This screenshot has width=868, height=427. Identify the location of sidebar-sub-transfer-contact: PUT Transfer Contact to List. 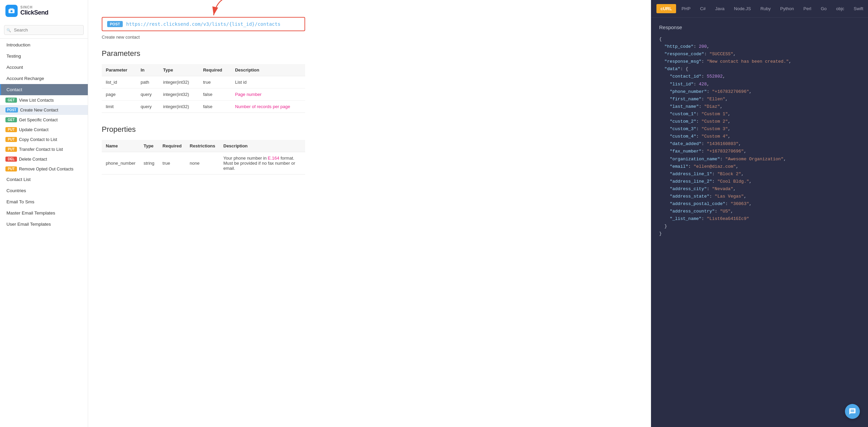
(44, 149).